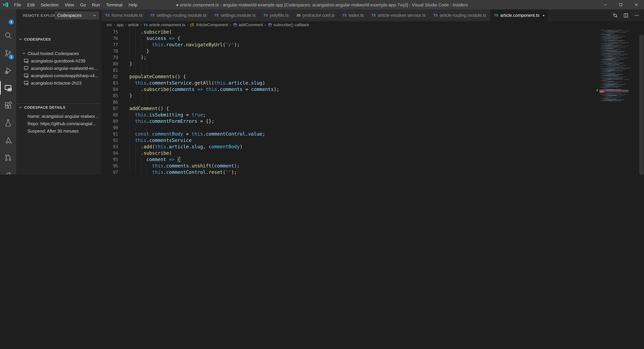  What do you see at coordinates (8, 105) in the screenshot?
I see `extensions-icon` at bounding box center [8, 105].